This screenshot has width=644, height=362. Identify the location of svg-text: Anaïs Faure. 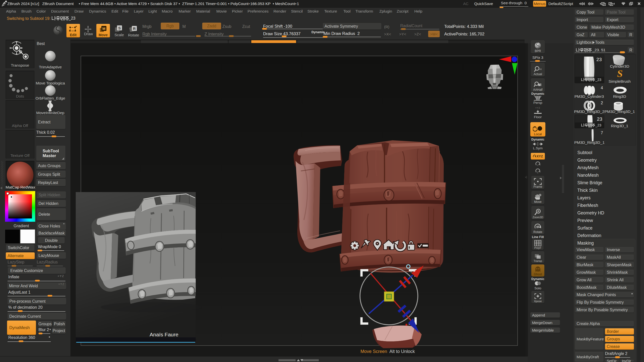
(164, 334).